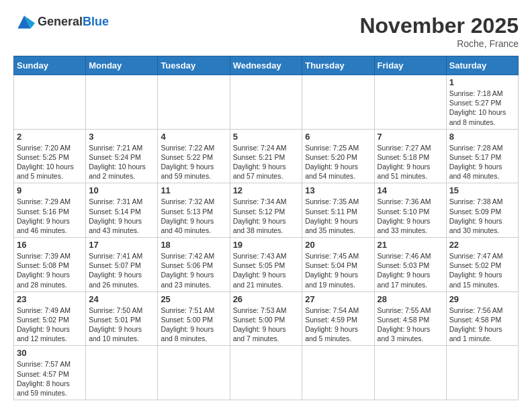 The width and height of the screenshot is (532, 411). What do you see at coordinates (482, 137) in the screenshot?
I see `day-number: 8` at bounding box center [482, 137].